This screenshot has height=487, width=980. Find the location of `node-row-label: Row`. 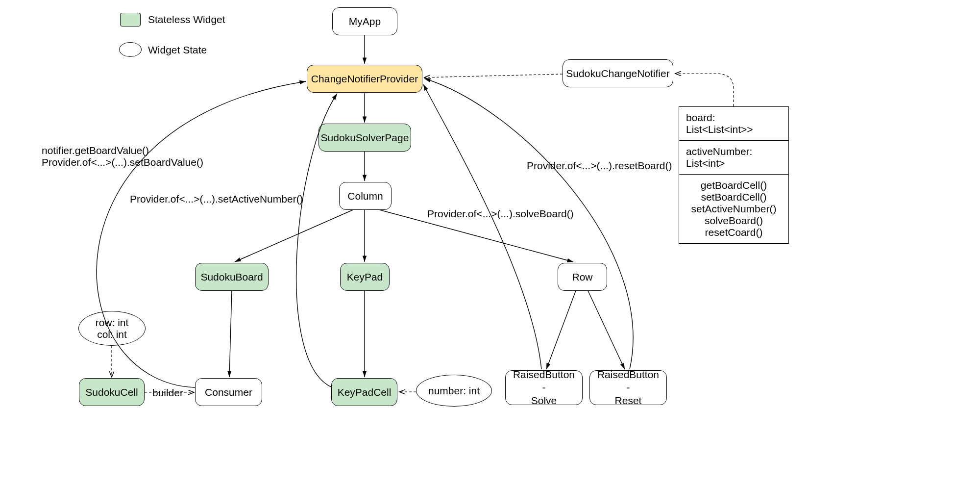

node-row-label: Row is located at coordinates (582, 277).